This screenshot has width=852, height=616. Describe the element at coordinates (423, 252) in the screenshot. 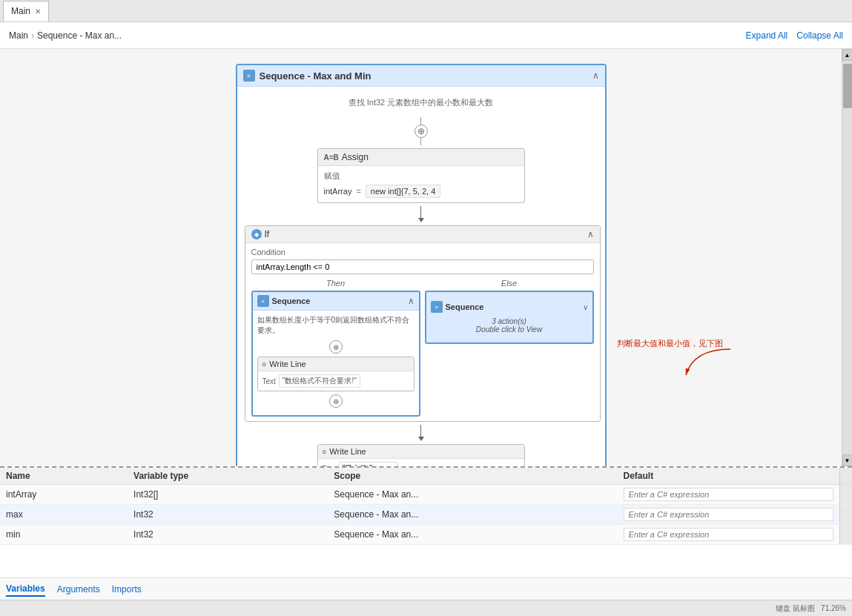

I see `condition-label: Condition` at that location.